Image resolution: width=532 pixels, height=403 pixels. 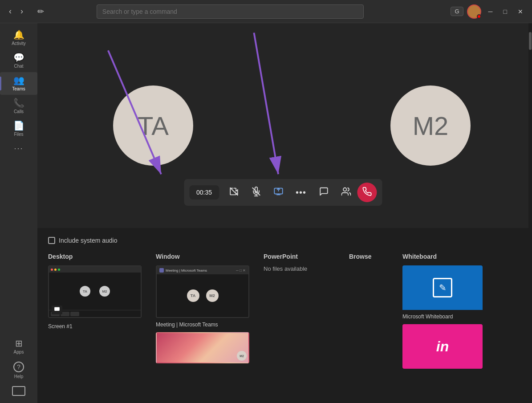 I want to click on mute-icon, so click(x=256, y=192).